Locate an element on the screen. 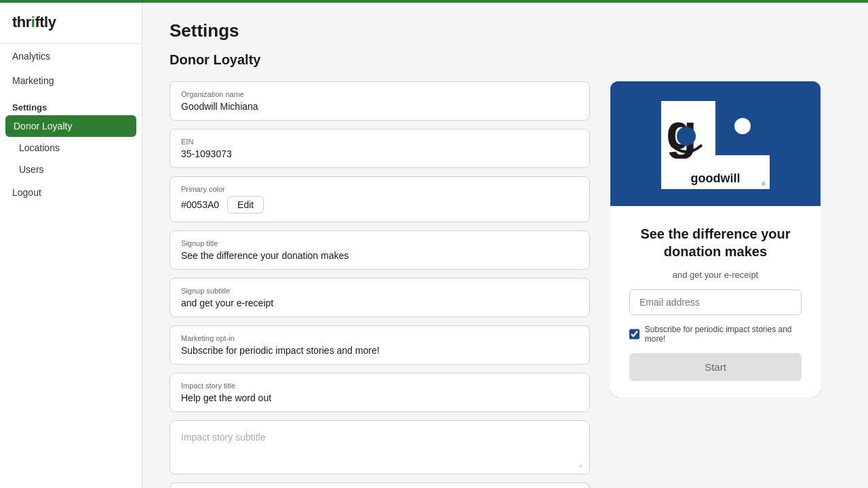 The width and height of the screenshot is (868, 488). nav-marketing: Marketing is located at coordinates (71, 81).